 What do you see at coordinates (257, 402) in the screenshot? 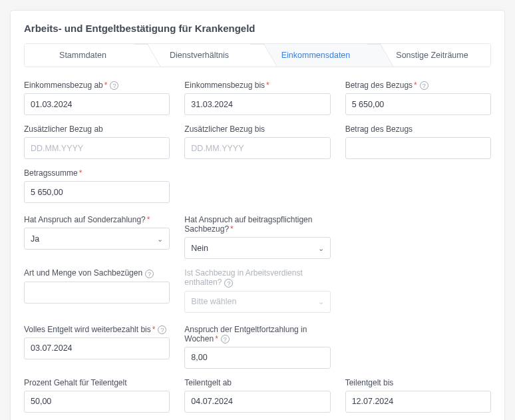
I see `input-teilentgelt-ab` at bounding box center [257, 402].